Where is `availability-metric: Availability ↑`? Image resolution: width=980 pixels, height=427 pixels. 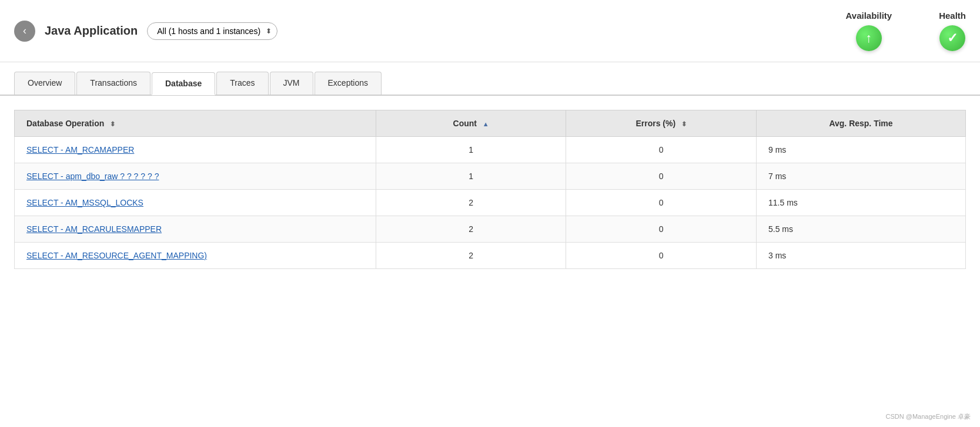
availability-metric: Availability ↑ is located at coordinates (869, 31).